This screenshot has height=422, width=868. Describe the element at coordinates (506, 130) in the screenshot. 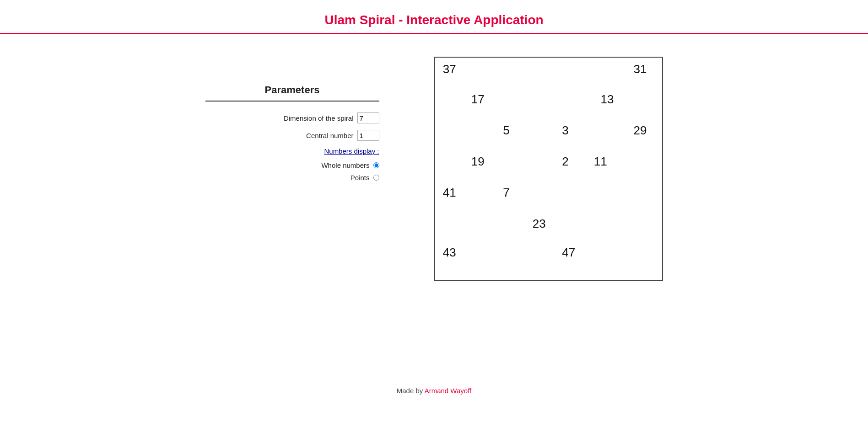

I see `spiral-number: 5` at that location.